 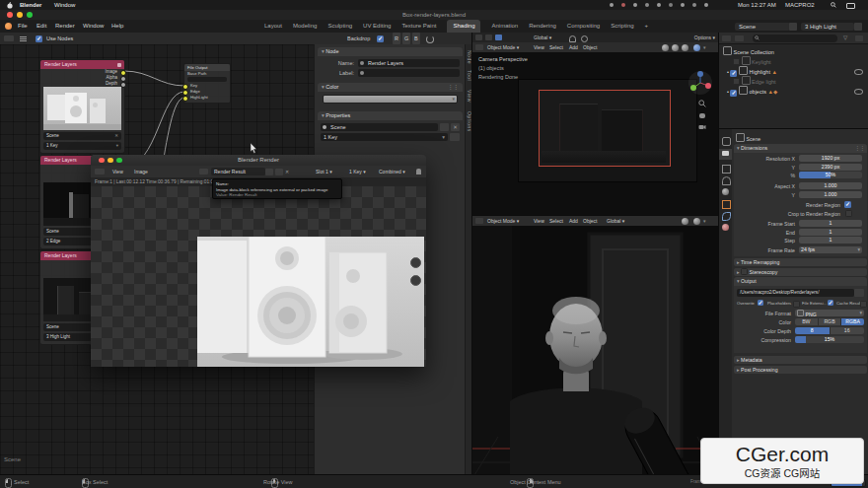 I want to click on apple-logo-icon, so click(x=10, y=6).